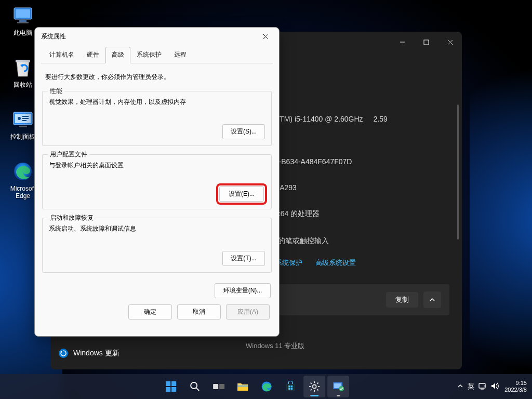 This screenshot has height=399, width=532. Describe the element at coordinates (157, 75) in the screenshot. I see `admin-note: 要进行大多数更改，你必须作为管理员登录。` at that location.